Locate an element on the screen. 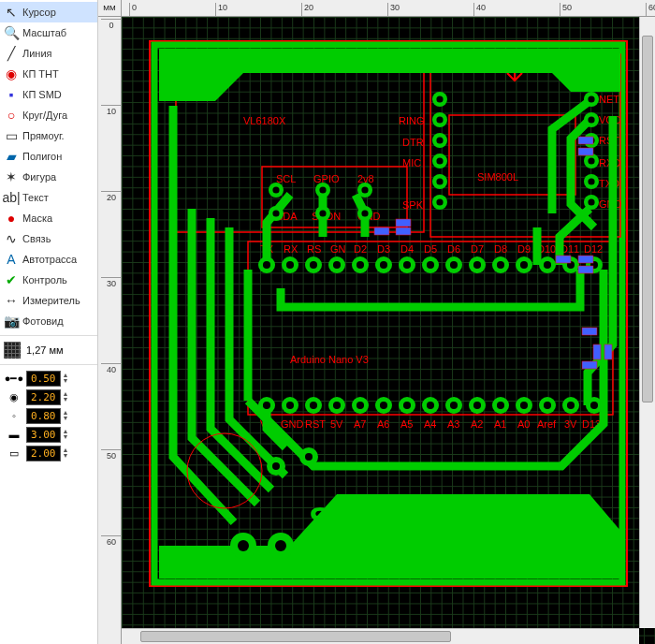 The image size is (655, 644). tool-label: Маска is located at coordinates (37, 218).